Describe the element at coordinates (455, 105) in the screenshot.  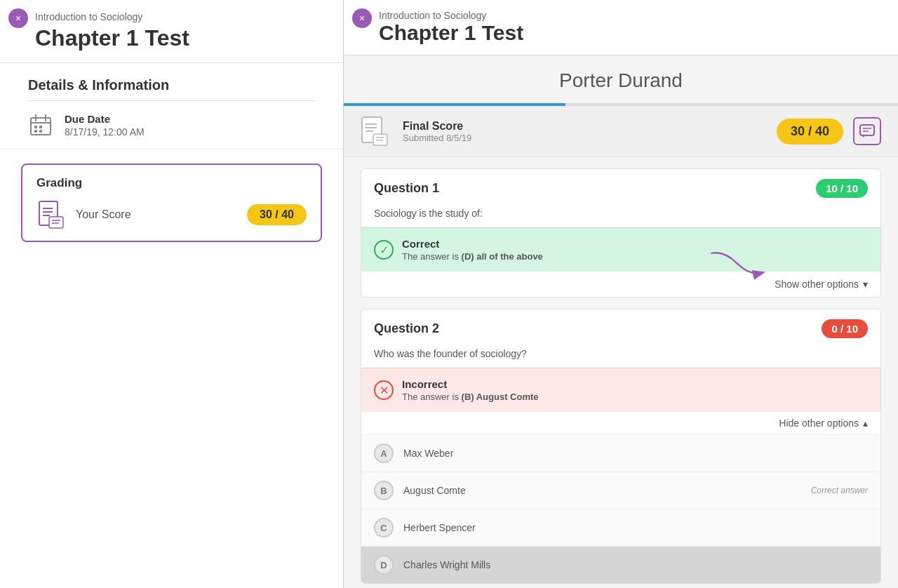
I see `progress-bar-fill` at that location.